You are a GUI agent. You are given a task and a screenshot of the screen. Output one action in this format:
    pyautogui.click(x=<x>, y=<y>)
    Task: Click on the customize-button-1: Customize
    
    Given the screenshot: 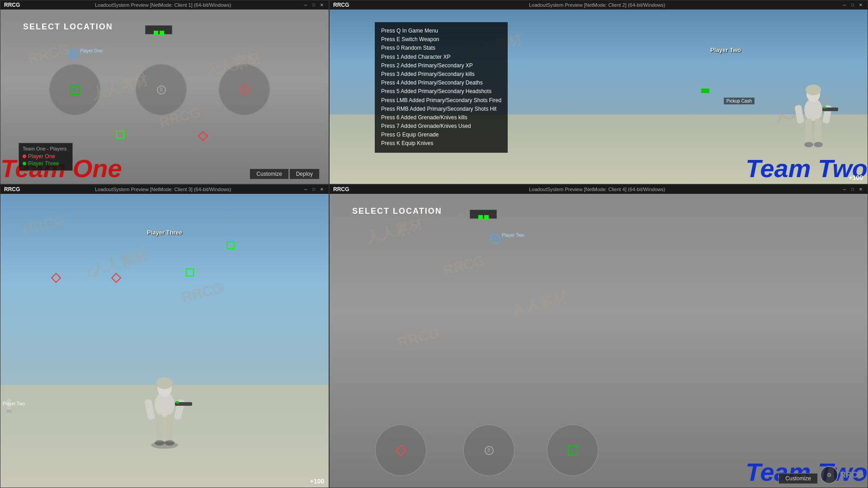 What is the action you would take?
    pyautogui.click(x=269, y=174)
    